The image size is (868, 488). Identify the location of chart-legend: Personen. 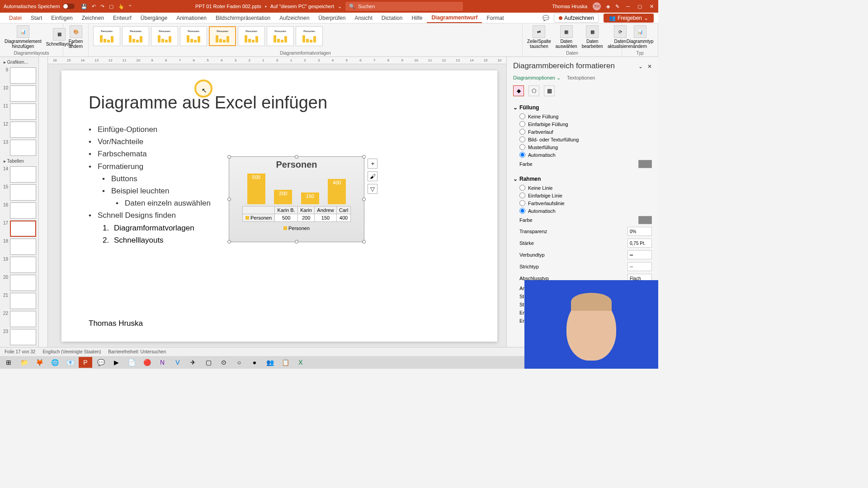
(297, 228).